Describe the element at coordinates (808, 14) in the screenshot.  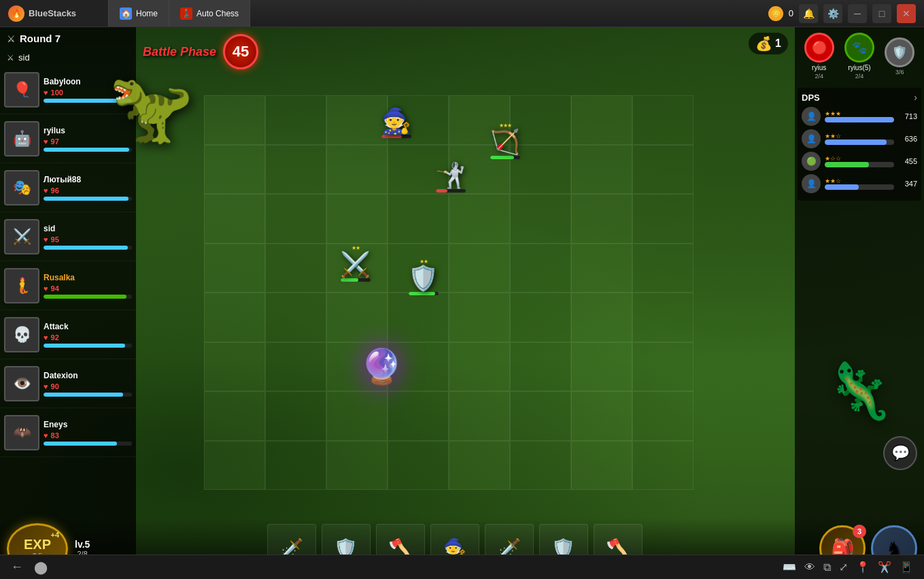
I see `notification-btn: 🔔` at that location.